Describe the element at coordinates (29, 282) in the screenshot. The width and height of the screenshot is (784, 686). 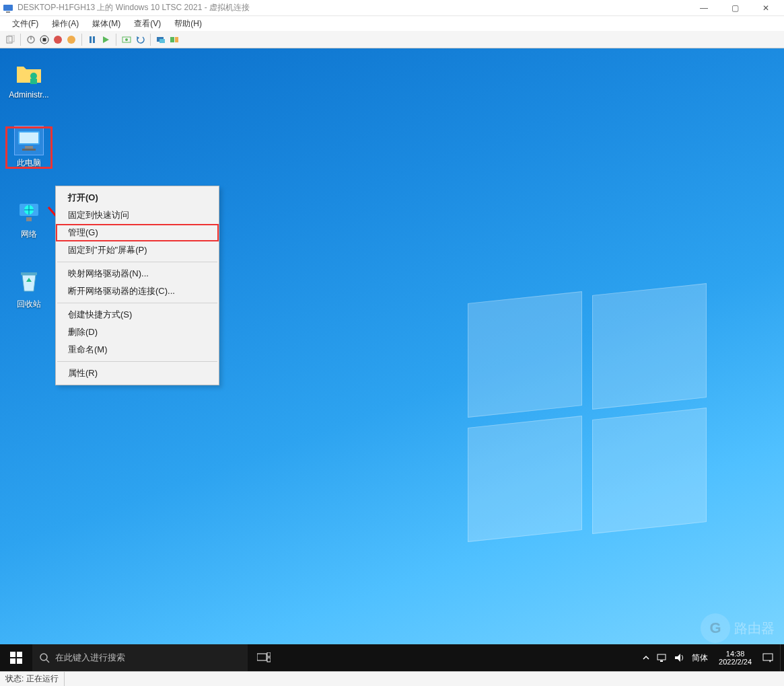
I see `recycle-bin-icon` at that location.